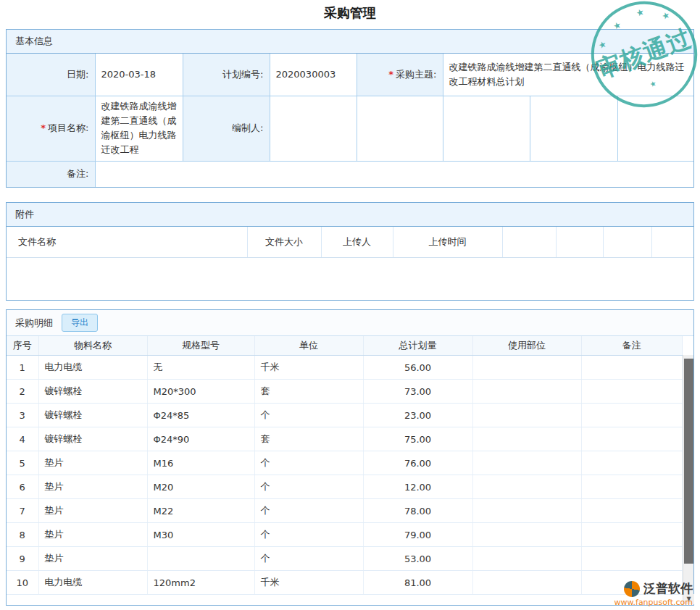 The height and width of the screenshot is (610, 700). I want to click on table-row: 7垫片M22个78.00, so click(344, 511).